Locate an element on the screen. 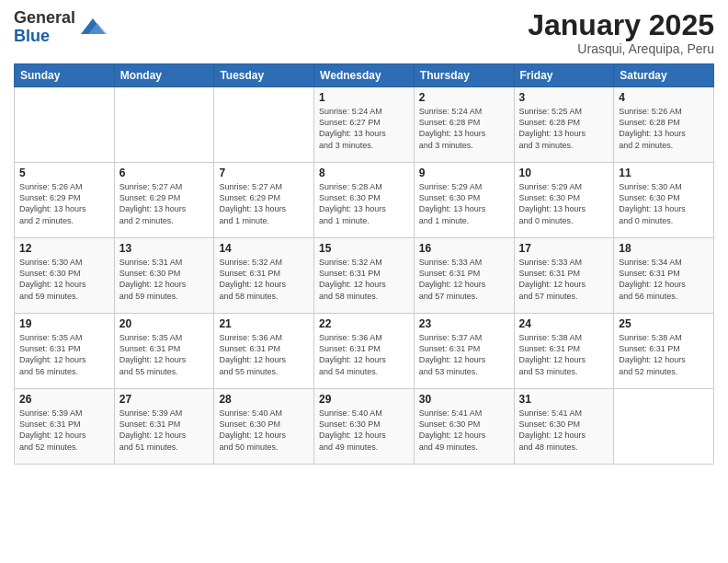 This screenshot has height=563, width=728. month-title: January 2025 is located at coordinates (621, 26).